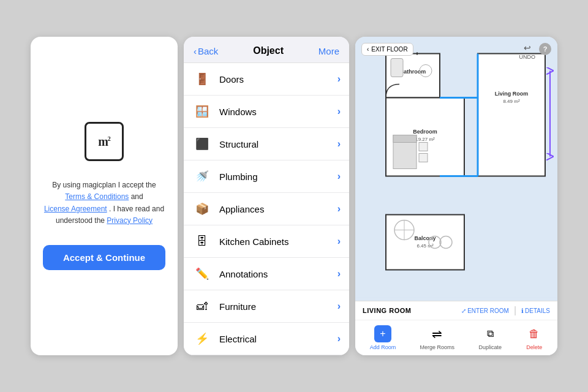 Image resolution: width=588 pixels, height=392 pixels. I want to click on kitchen-cabinets-label: Kitchen Cabinets, so click(278, 241).